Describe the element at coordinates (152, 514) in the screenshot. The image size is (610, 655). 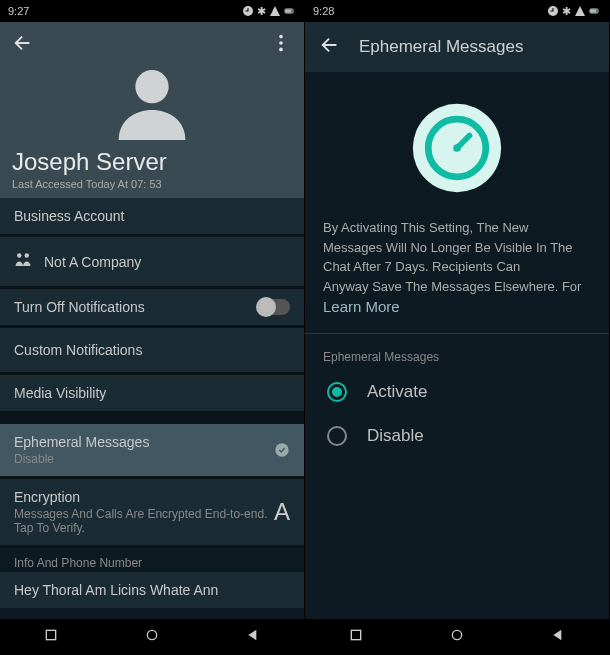
I see `encryption-row: Encryption Messages And Calls Are Encryp…` at that location.